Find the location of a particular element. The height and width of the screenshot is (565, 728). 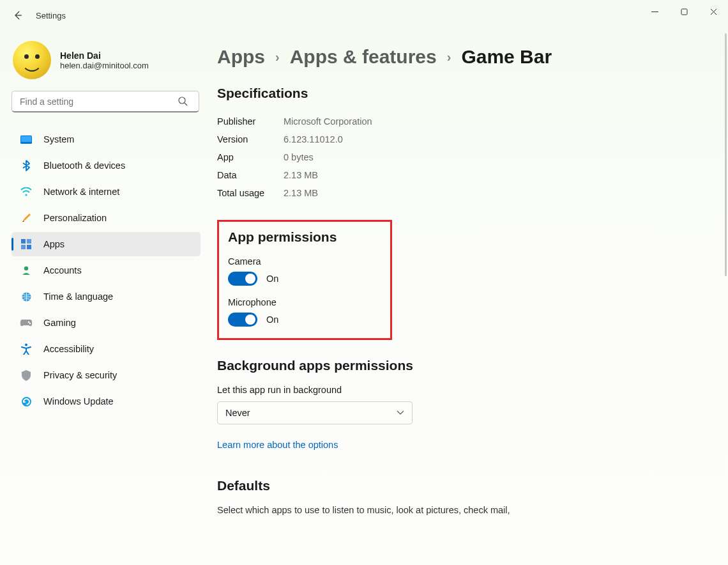

globe-clock-icon is located at coordinates (26, 297).